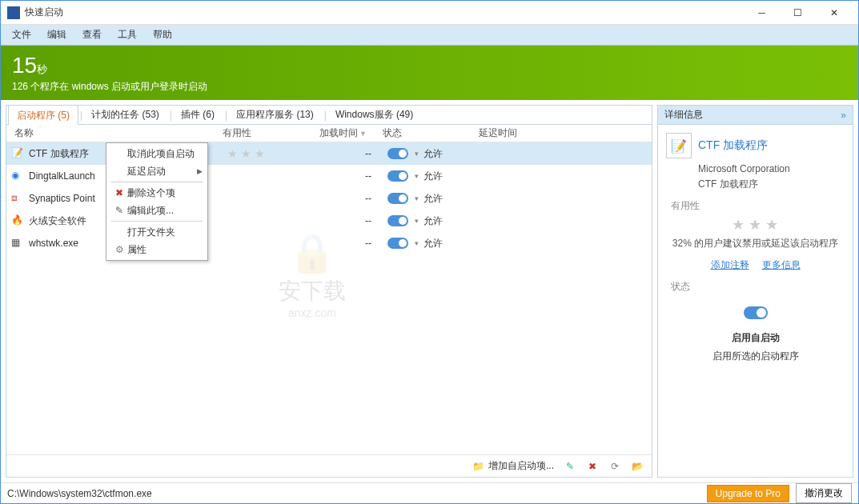 This screenshot has width=859, height=504. What do you see at coordinates (157, 202) in the screenshot?
I see `context-menu: 取消此项自启动 延迟启动▶ ✖删除这个项 ✎编辑此项... 打开文件夹 ⚙属性` at bounding box center [157, 202].